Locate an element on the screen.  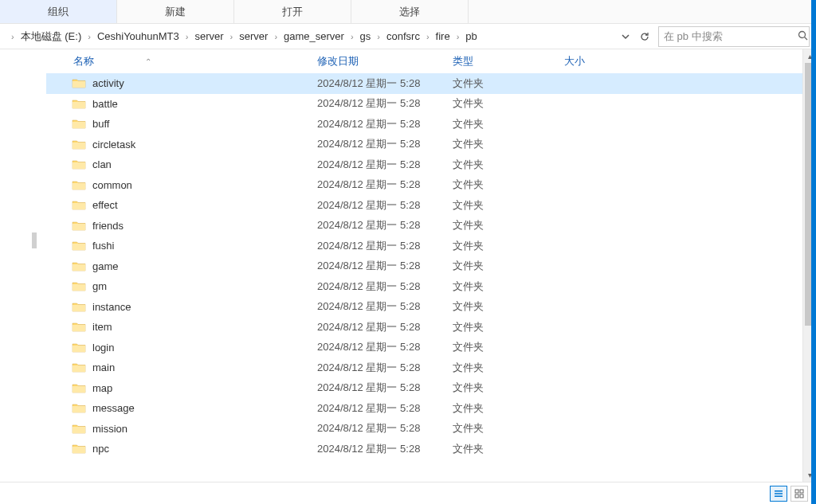
file-name: battle is located at coordinates (205, 104).